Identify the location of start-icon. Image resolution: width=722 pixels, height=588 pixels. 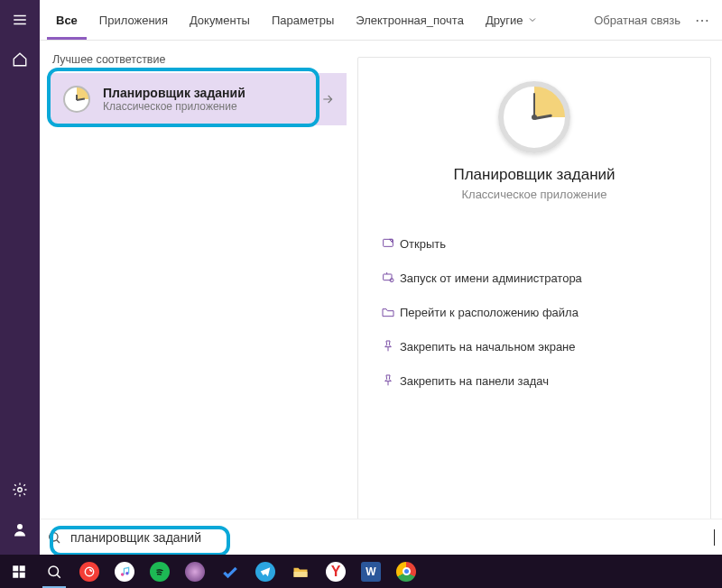
(19, 572).